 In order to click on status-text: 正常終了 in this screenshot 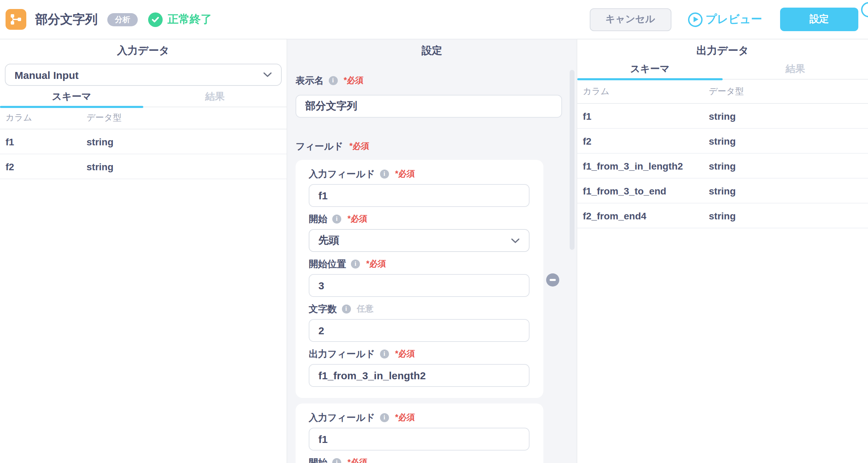, I will do `click(190, 19)`.